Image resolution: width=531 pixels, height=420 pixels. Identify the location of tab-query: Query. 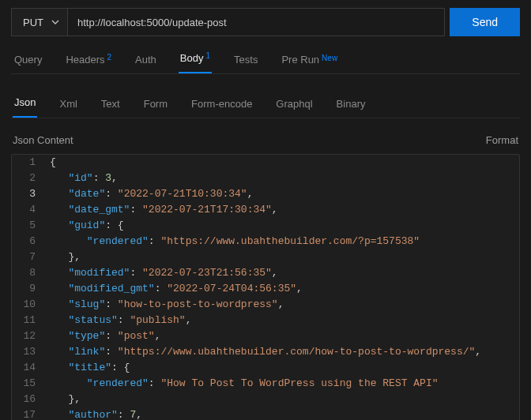
(28, 63).